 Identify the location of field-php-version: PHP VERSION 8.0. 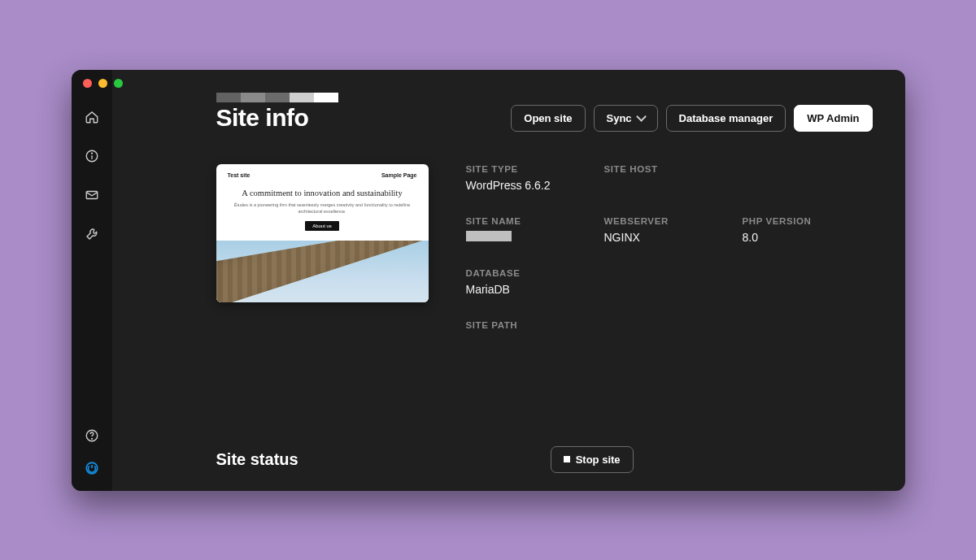
(808, 230).